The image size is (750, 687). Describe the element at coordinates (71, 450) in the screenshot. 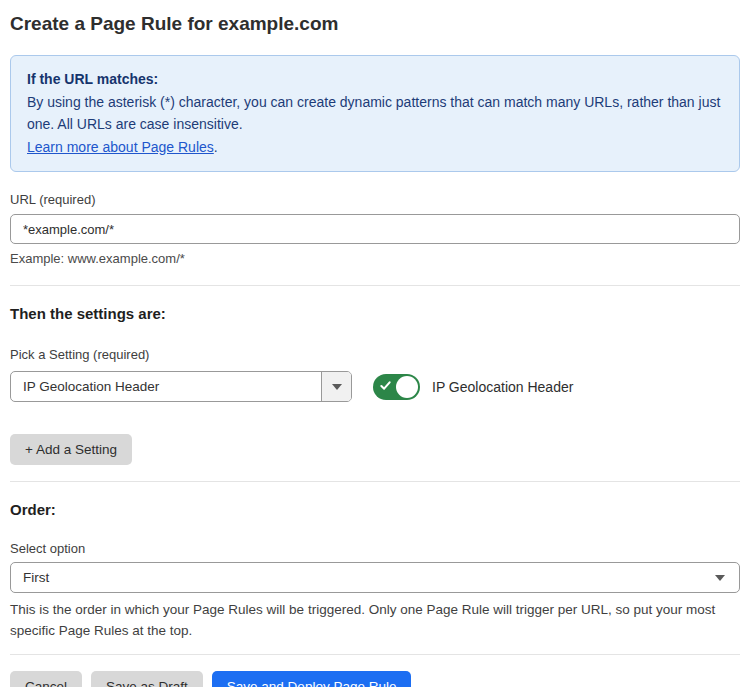

I see `add-setting-button: + Add a Setting` at that location.